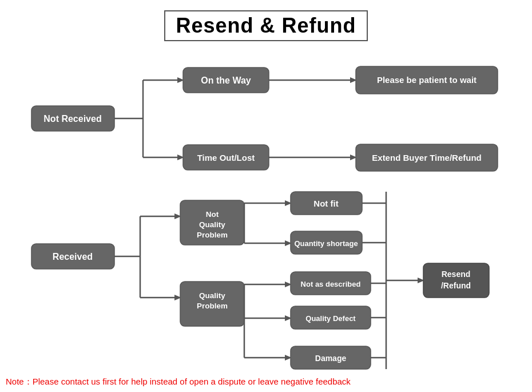 This screenshot has width=532, height=392. What do you see at coordinates (212, 224) in the screenshot?
I see `not-quality-label2: Quality` at bounding box center [212, 224].